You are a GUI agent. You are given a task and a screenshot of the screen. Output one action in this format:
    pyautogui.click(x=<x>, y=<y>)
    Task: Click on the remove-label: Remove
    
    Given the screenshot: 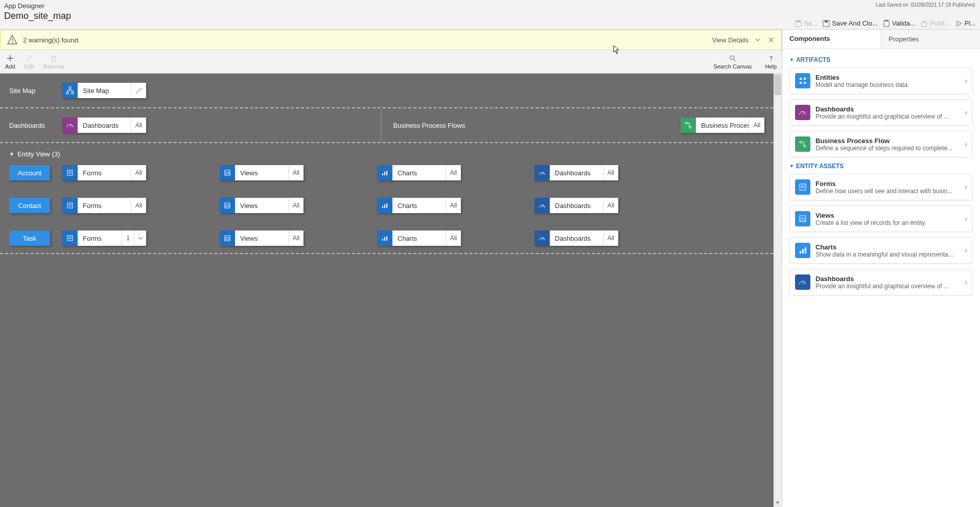 What is the action you would take?
    pyautogui.click(x=54, y=66)
    